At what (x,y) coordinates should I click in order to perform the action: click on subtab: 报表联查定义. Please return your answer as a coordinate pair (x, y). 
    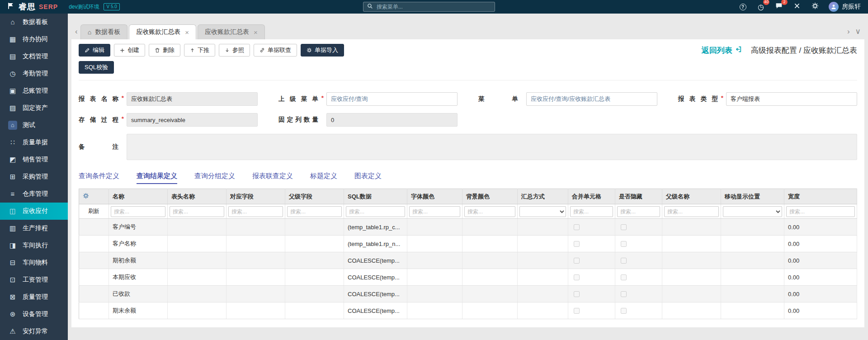
    Looking at the image, I should click on (273, 178).